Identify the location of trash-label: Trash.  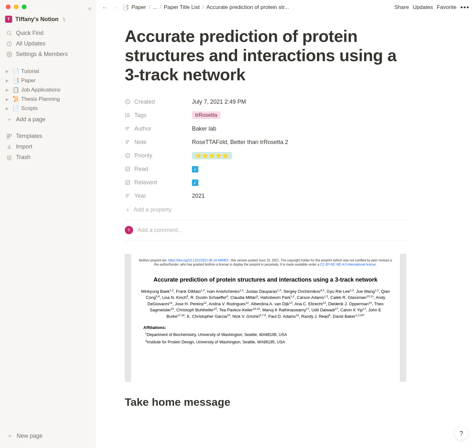
(23, 157).